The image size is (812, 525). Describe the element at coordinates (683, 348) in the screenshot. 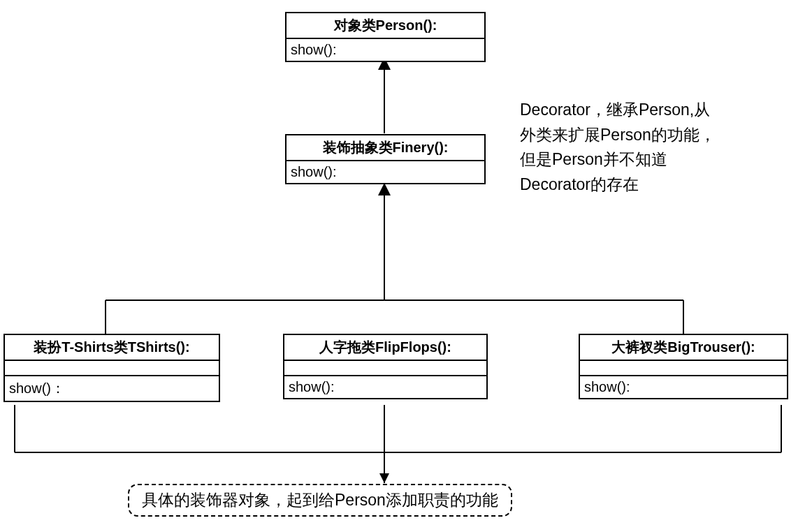

I see `class-bigtrouser-title: 大裤衩类BigTrouser():` at that location.